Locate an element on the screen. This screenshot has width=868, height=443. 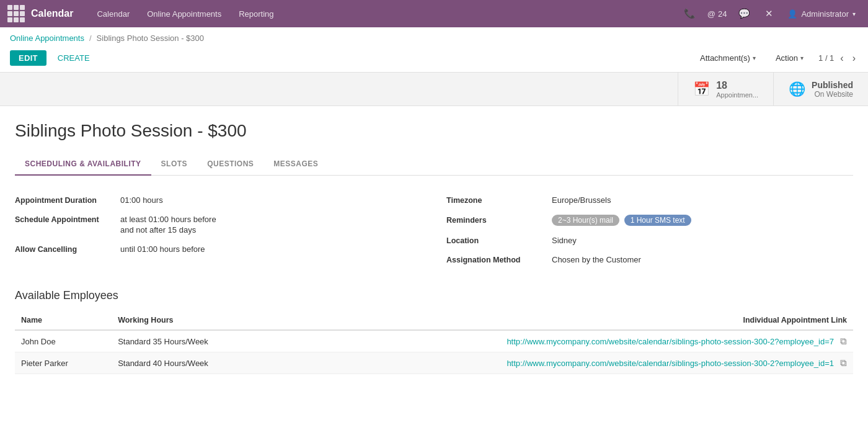
field-schedule: Schedule Appointment at least 01:00 hour… is located at coordinates (218, 225).